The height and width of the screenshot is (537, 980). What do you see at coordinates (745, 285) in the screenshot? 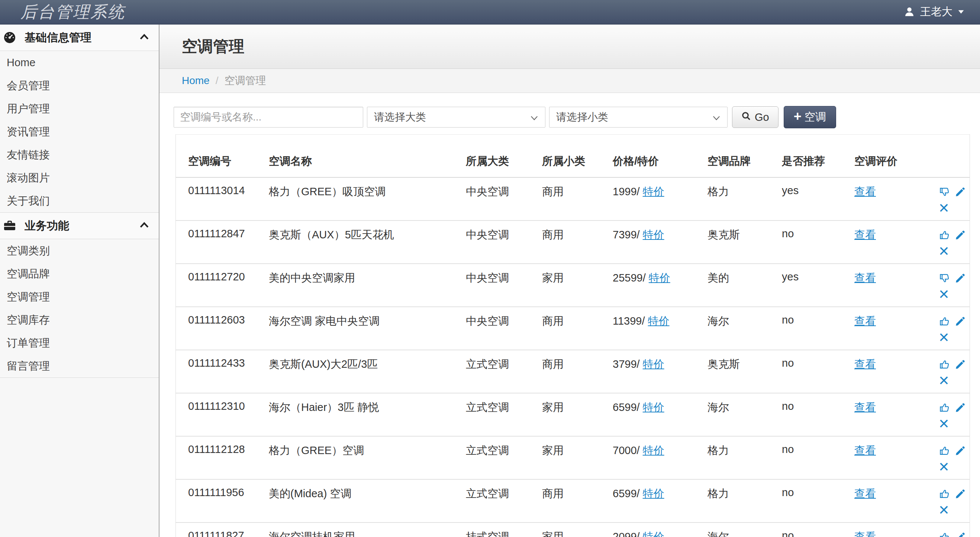
I see `cell-brand: 美的` at bounding box center [745, 285].